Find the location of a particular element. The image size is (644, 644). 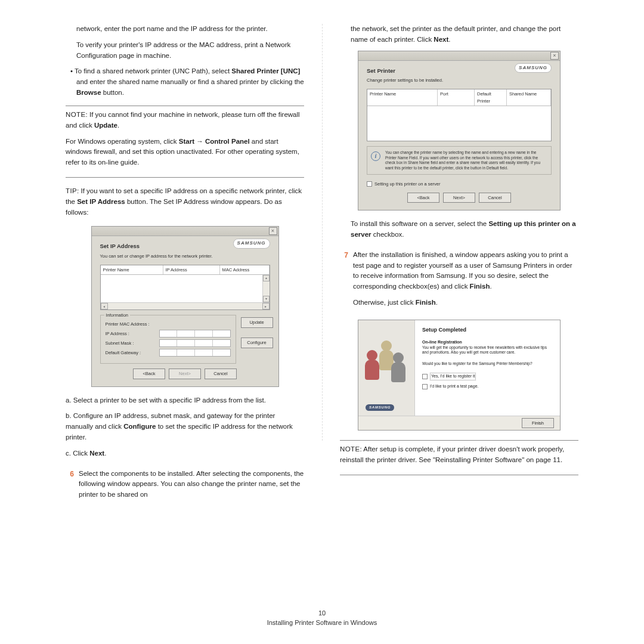

info-tip: i You can change the printer name by sel… is located at coordinates (459, 160).